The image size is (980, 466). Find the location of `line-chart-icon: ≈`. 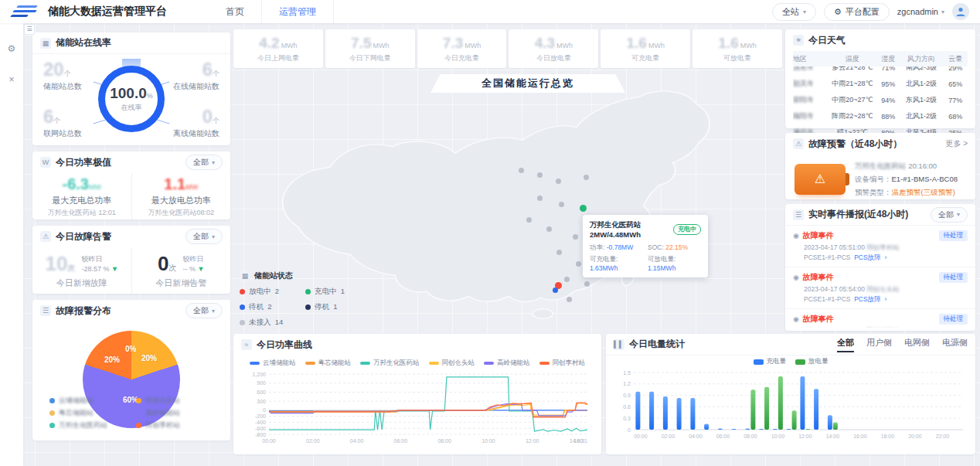

line-chart-icon: ≈ is located at coordinates (247, 345).